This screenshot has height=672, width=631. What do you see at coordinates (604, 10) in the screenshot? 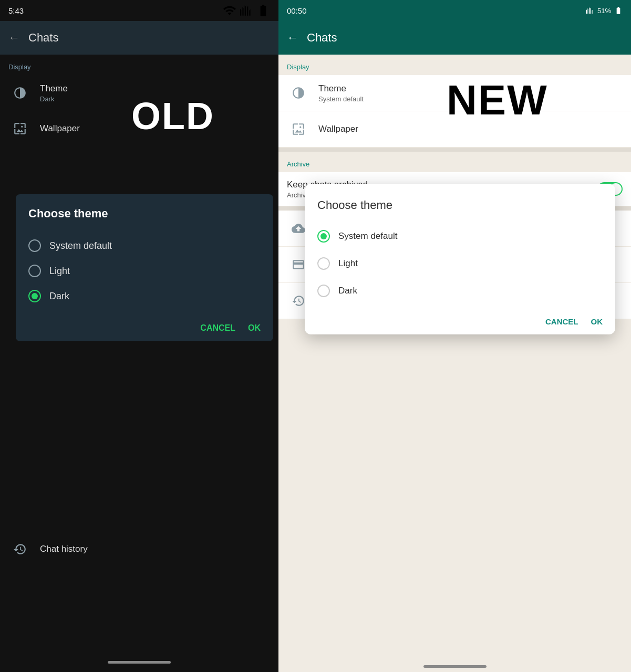
I see `status-icons-right: 51%` at bounding box center [604, 10].